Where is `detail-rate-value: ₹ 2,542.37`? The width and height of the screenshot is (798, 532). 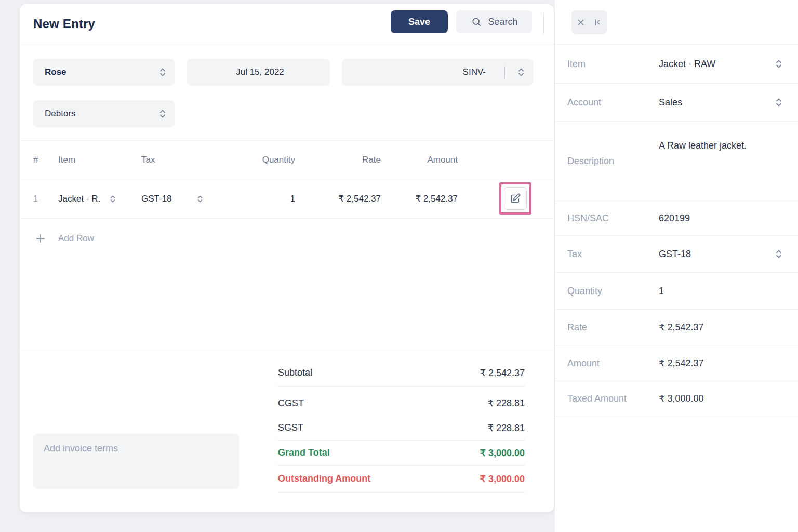 detail-rate-value: ₹ 2,542.37 is located at coordinates (721, 327).